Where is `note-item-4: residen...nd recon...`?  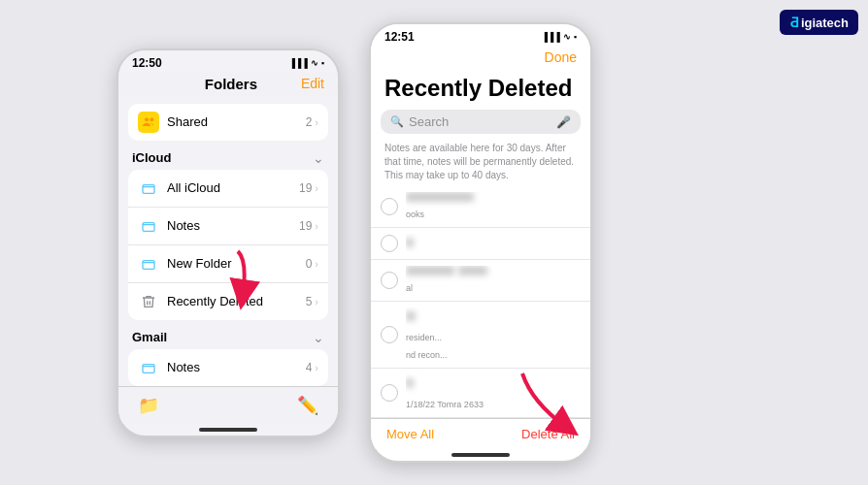 note-item-4: residen...nd recon... is located at coordinates (481, 336).